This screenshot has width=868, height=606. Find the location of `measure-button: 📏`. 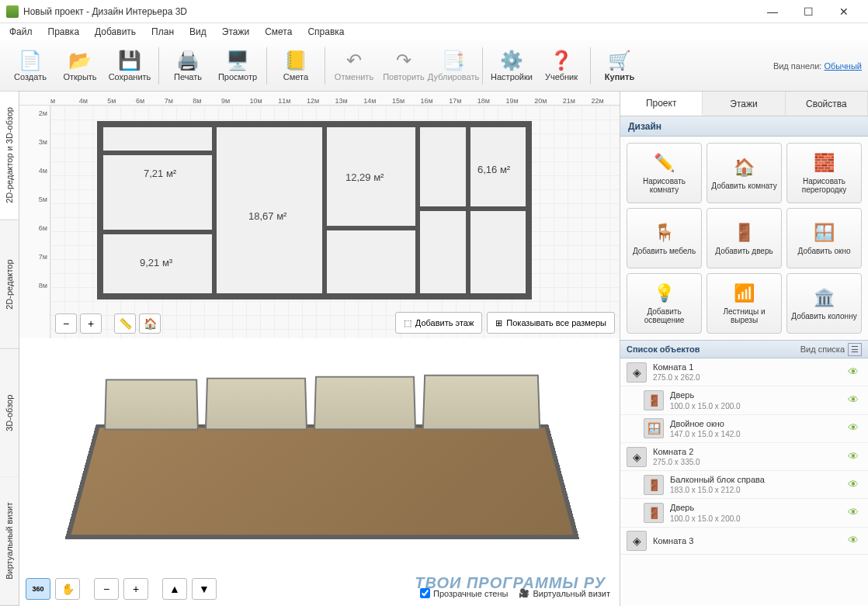

measure-button: 📏 is located at coordinates (125, 324).